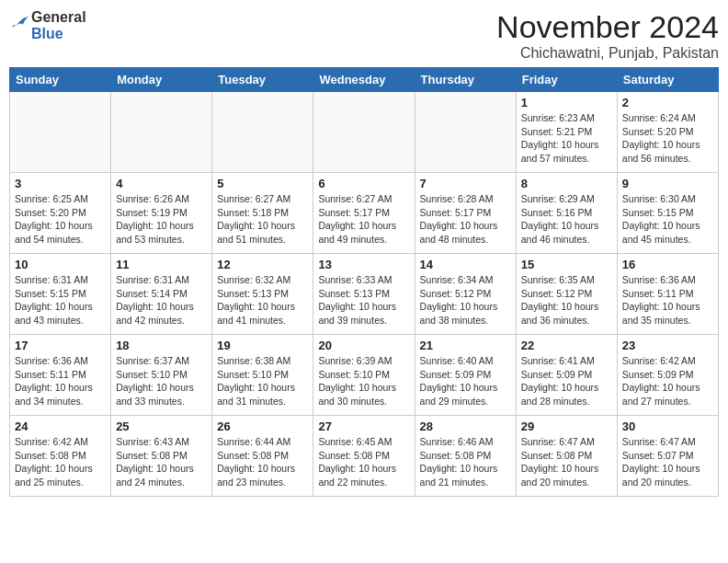  I want to click on calendar-cell: 4Sunrise: 6:26 AMSunset: 5:19 PMDaylight…, so click(162, 213).